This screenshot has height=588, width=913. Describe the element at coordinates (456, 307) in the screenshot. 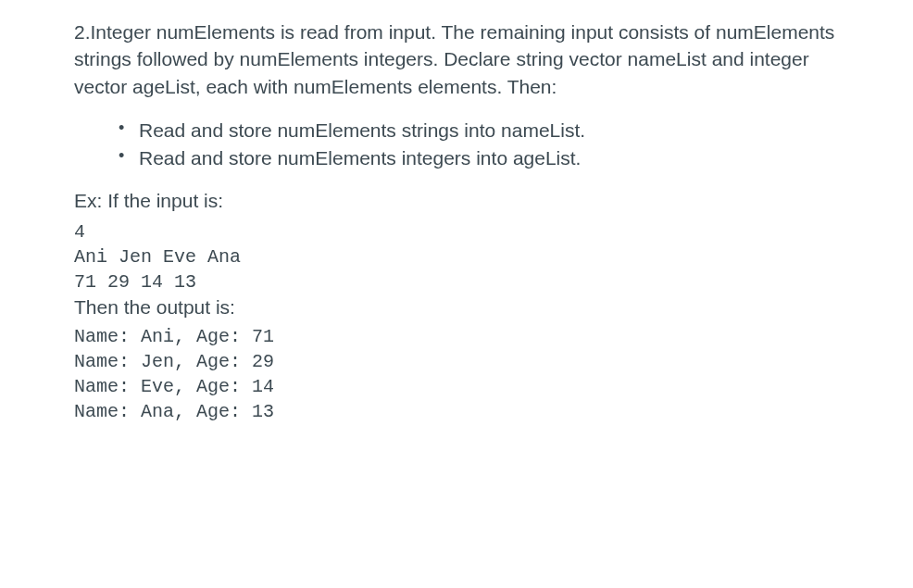

I see `example-output-label: Then the output is:` at that location.